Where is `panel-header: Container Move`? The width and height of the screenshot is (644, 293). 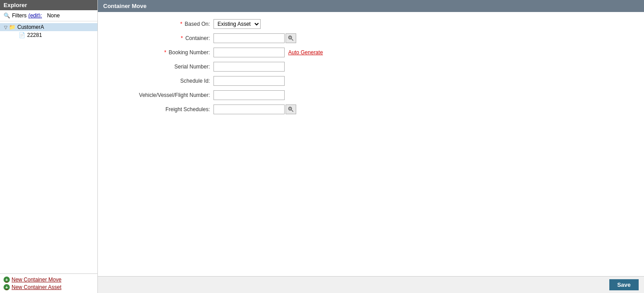
panel-header: Container Move is located at coordinates (371, 6).